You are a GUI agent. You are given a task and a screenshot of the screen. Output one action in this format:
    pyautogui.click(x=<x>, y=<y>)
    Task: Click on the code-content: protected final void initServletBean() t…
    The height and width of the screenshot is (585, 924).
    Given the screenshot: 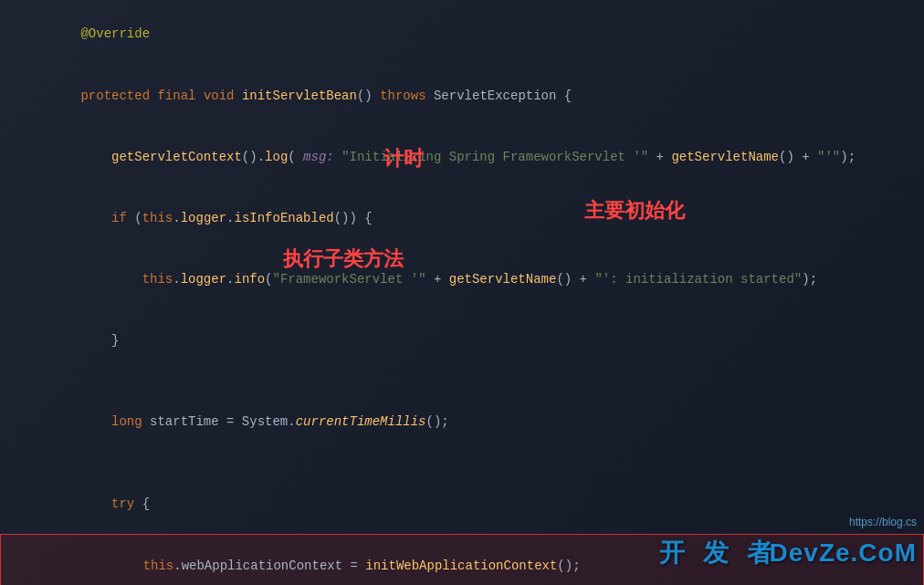 What is the action you would take?
    pyautogui.click(x=479, y=95)
    